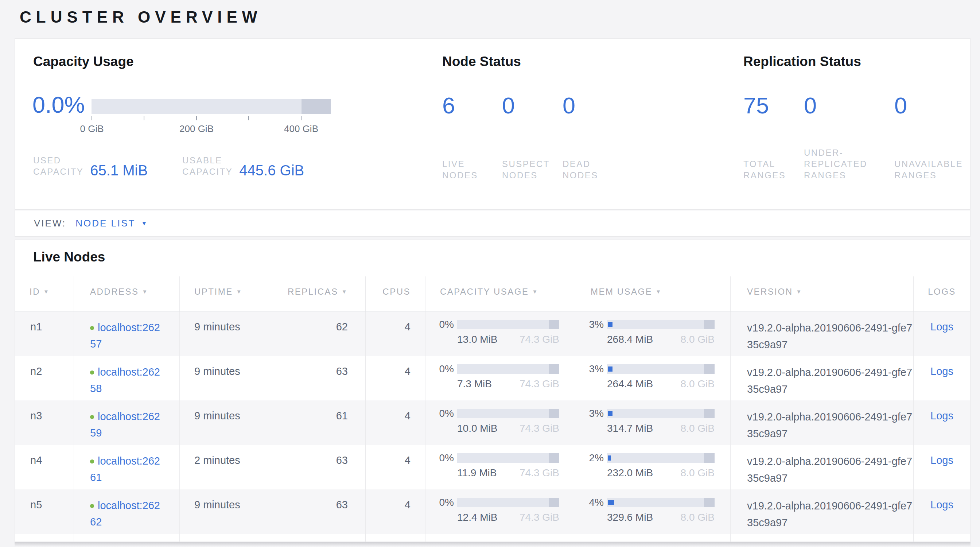  What do you see at coordinates (533, 105) in the screenshot?
I see `suspect-nodes-count: 0` at bounding box center [533, 105].